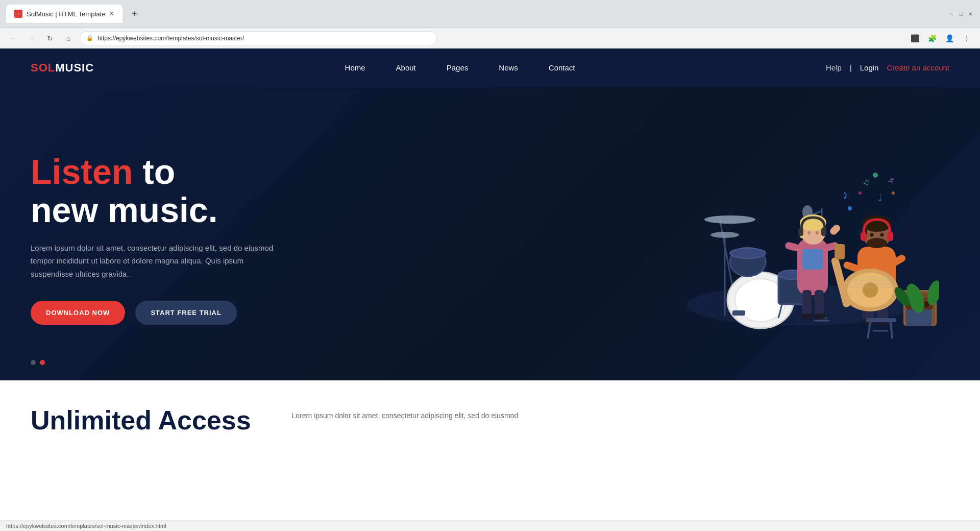  I want to click on site-header: SOLMUSIC Home About Pages News Contact H…, so click(490, 67).